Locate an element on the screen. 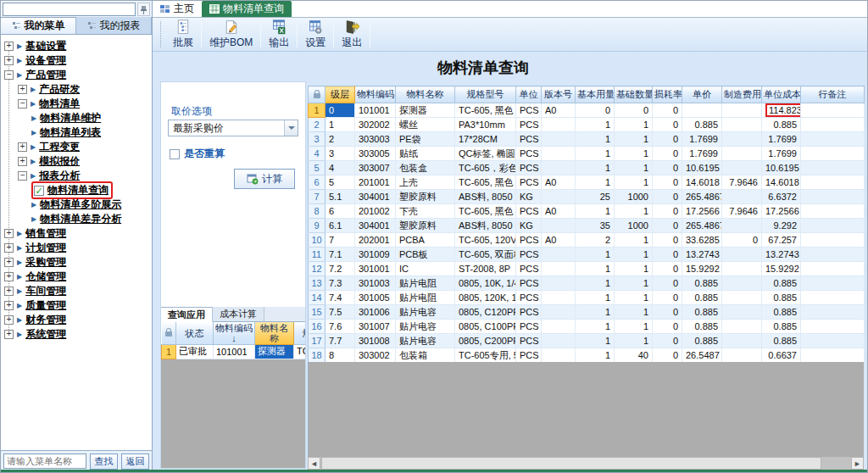 Image resolution: width=868 pixels, height=473 pixels. cell: 15.9292 is located at coordinates (702, 270).